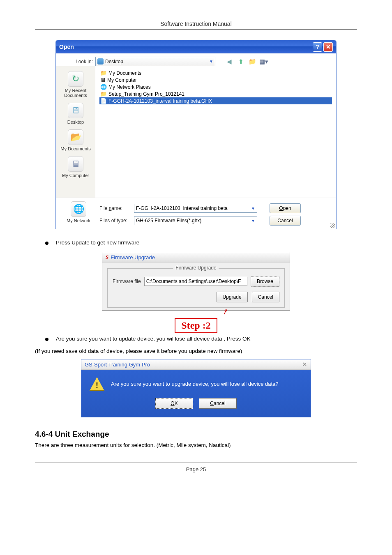 The height and width of the screenshot is (555, 392). Describe the element at coordinates (216, 73) in the screenshot. I see `file-item: My Documents` at that location.